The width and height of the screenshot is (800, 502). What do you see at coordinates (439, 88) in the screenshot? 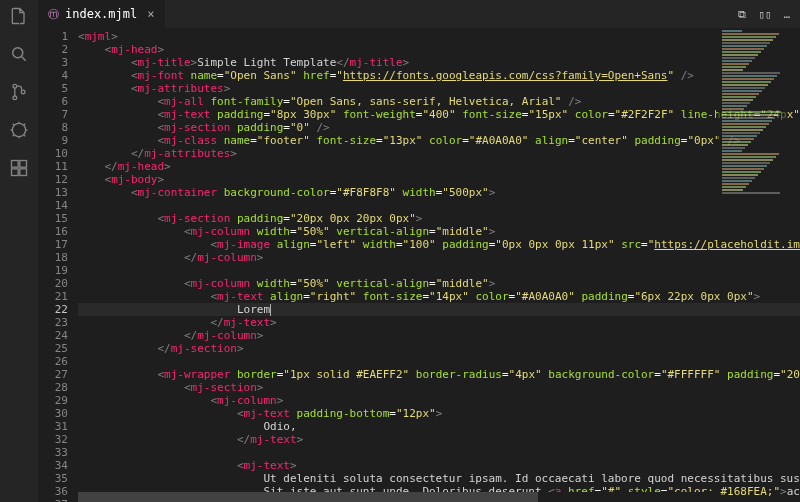
I see `code-line: <mj-attributes>` at bounding box center [439, 88].